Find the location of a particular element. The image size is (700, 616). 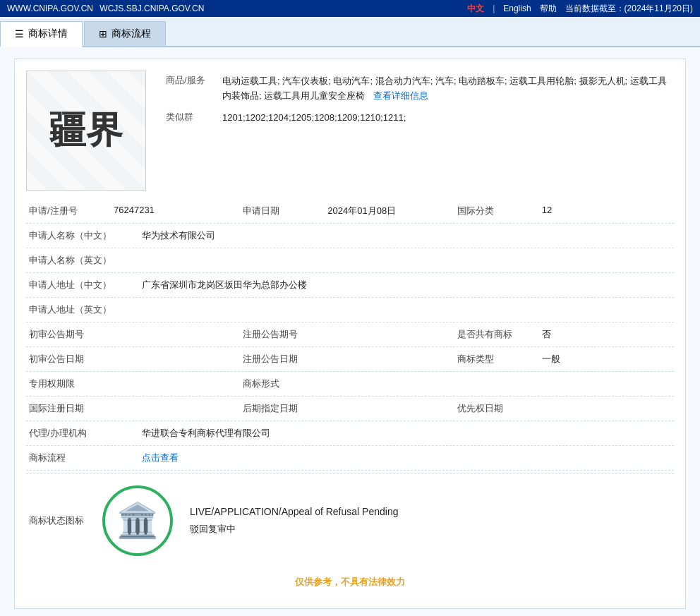

similar-group-label: 类似群 is located at coordinates (188, 119).